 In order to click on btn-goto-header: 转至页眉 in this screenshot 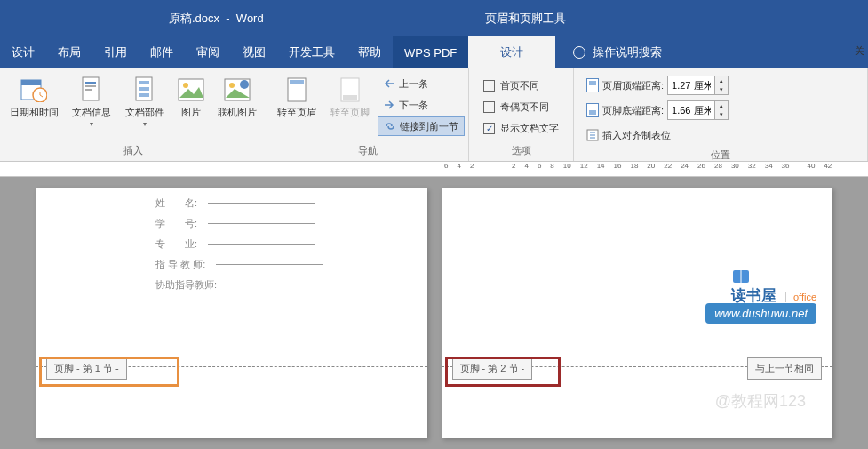, I will do `click(297, 97)`.